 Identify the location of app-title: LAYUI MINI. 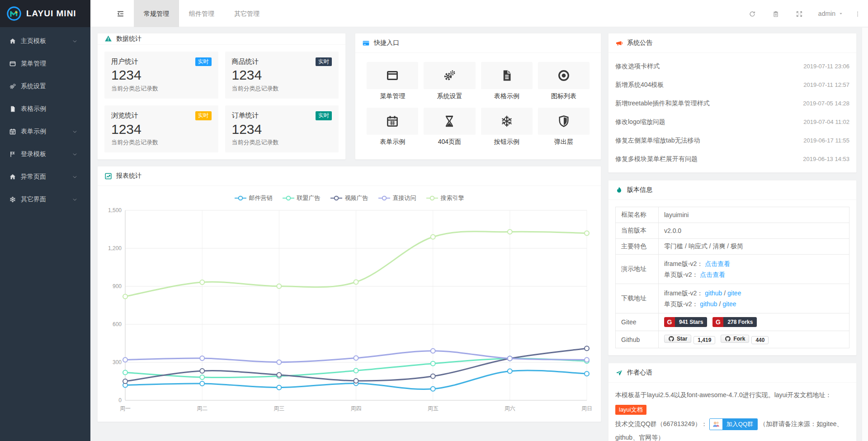
(52, 14).